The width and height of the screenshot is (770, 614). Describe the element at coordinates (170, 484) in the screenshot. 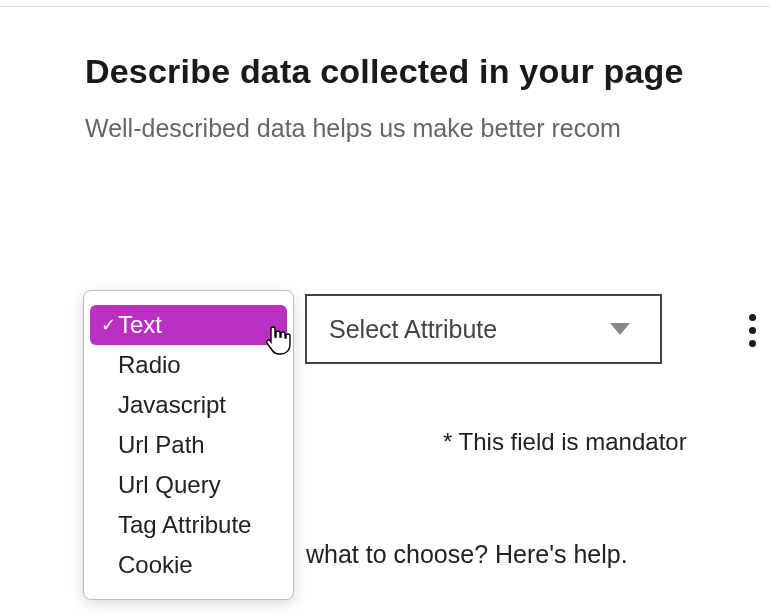

I see `type-option-label: Url Query` at that location.